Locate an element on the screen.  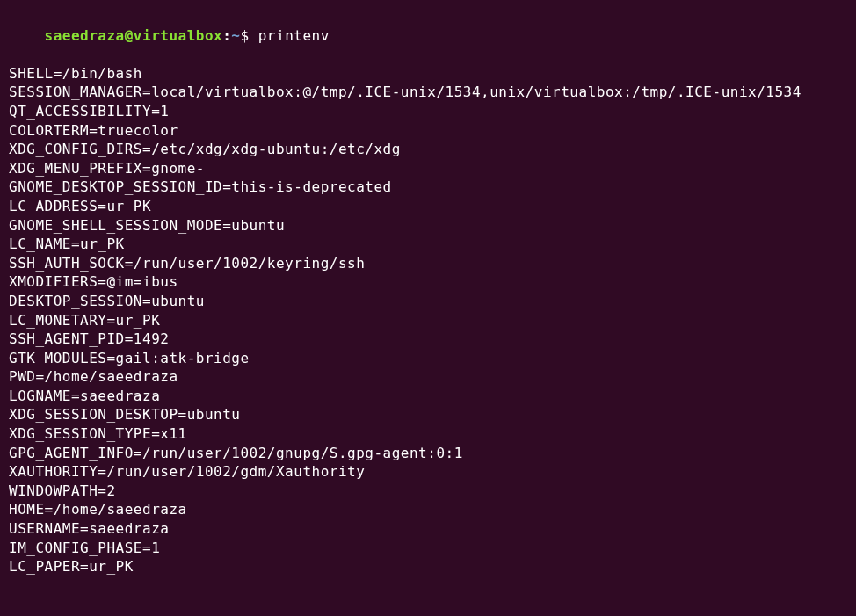
env-line: COLORTERM=truecolor is located at coordinates (428, 131).